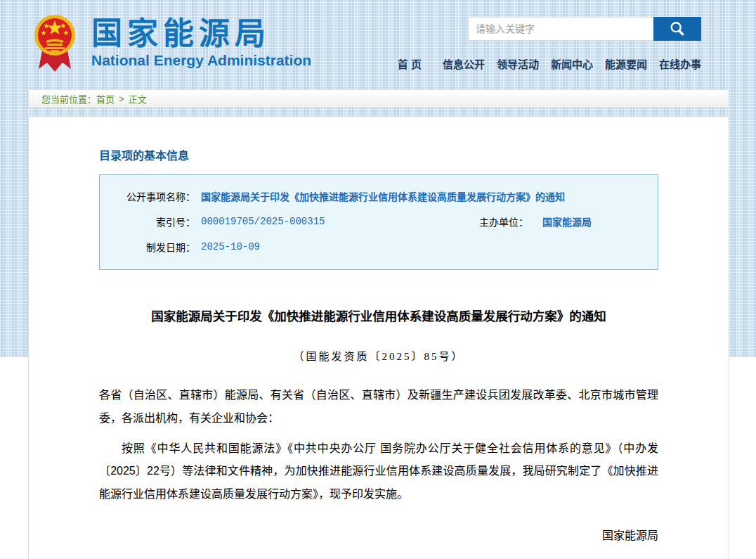  Describe the element at coordinates (561, 29) in the screenshot. I see `search-input` at that location.